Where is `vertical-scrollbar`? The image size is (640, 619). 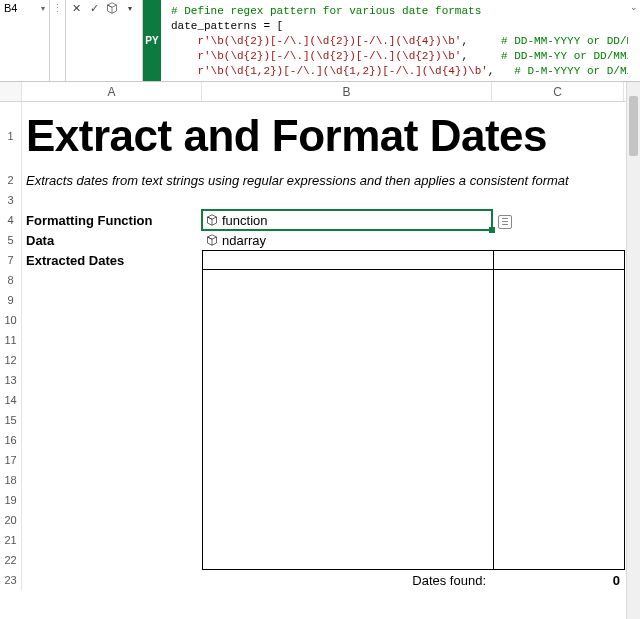
vertical-scrollbar is located at coordinates (633, 350).